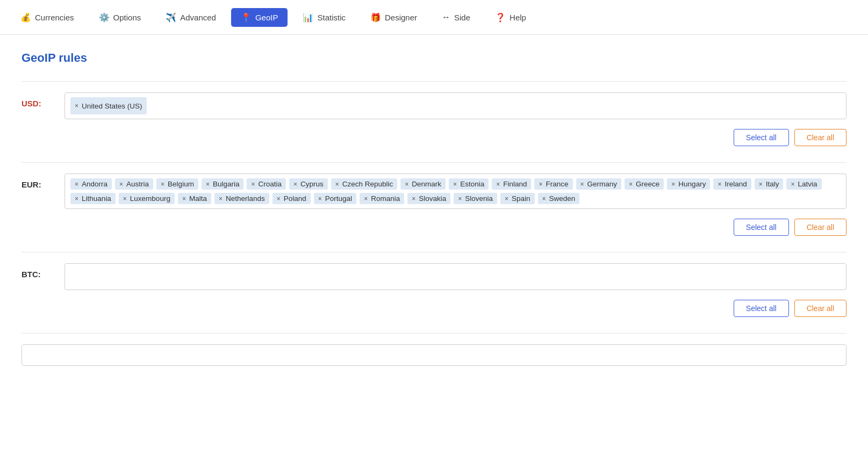 The height and width of the screenshot is (469, 868). What do you see at coordinates (559, 199) in the screenshot?
I see `tag-sweden: ×Sweden` at bounding box center [559, 199].